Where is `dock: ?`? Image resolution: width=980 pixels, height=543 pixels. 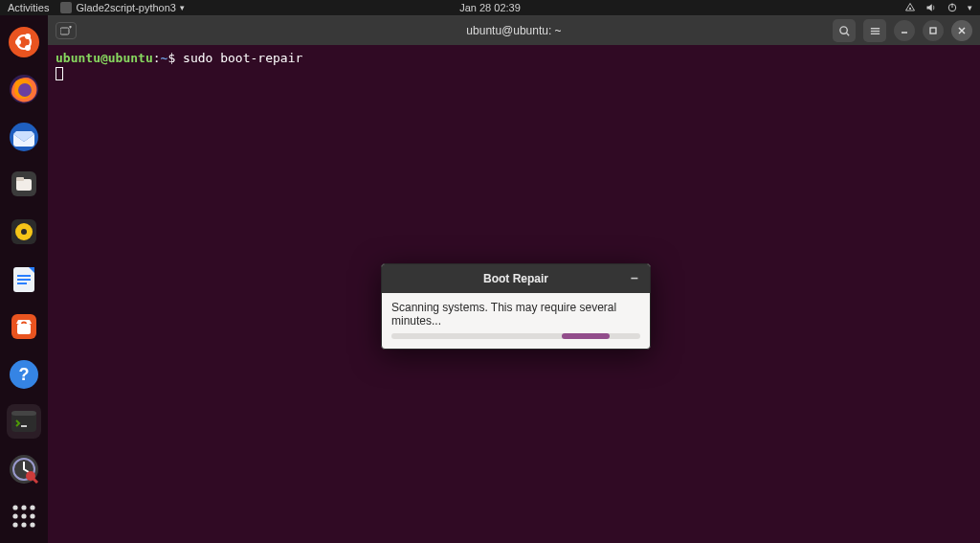
dock: ? is located at coordinates (24, 280).